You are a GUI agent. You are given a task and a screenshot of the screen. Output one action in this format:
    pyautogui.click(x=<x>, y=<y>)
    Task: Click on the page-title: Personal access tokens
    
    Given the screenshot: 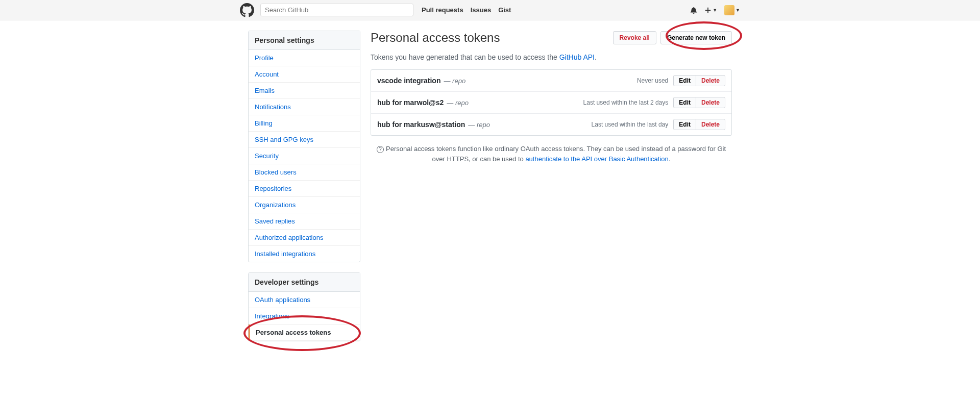 What is the action you would take?
    pyautogui.click(x=435, y=38)
    